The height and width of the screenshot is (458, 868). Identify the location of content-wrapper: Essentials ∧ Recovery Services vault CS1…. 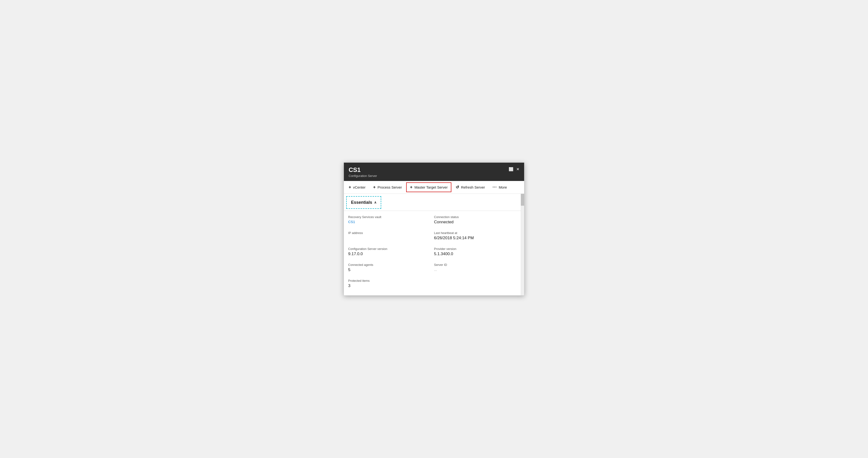
(434, 245).